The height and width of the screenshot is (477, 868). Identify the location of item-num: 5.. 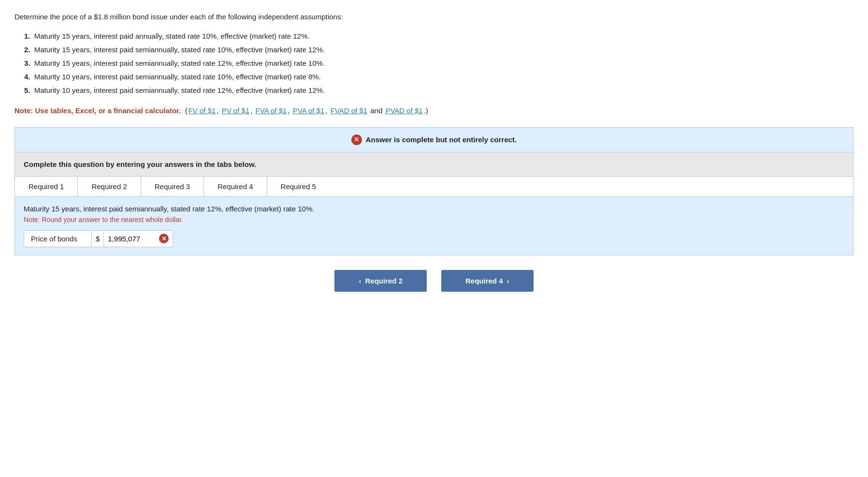
(27, 90).